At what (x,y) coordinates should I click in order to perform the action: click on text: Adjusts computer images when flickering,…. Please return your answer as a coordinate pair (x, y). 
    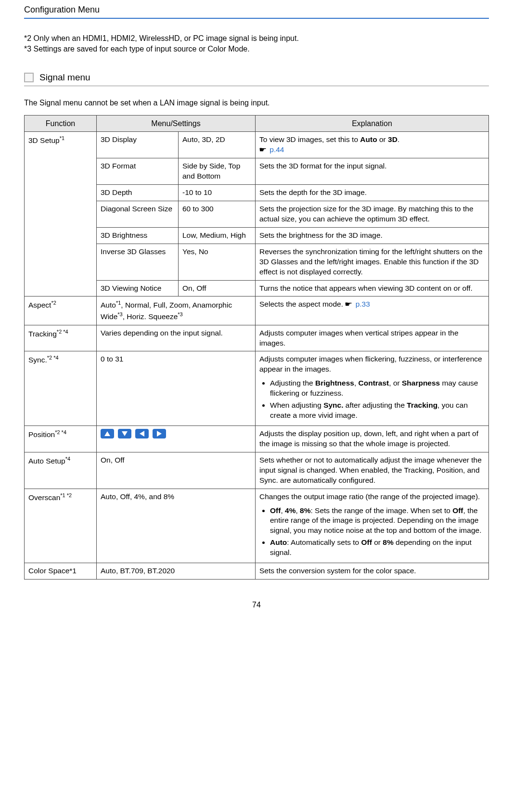
    Looking at the image, I should click on (372, 364).